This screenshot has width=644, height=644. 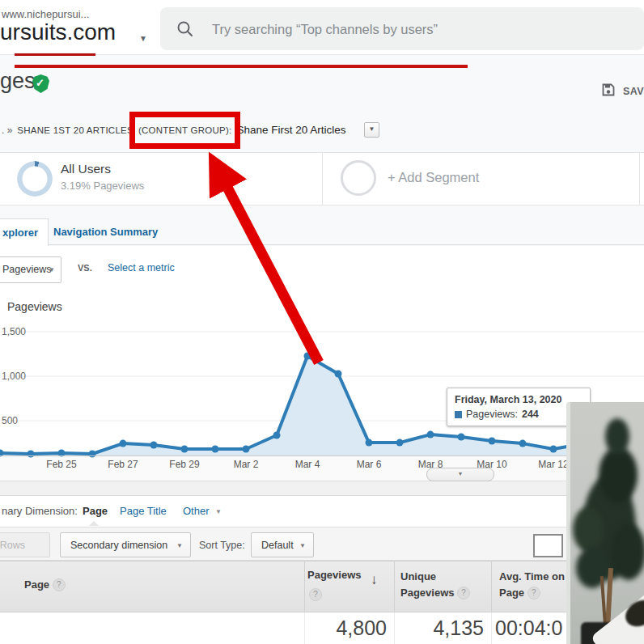 What do you see at coordinates (102, 186) in the screenshot?
I see `segment-metric: 3.19% Pageviews` at bounding box center [102, 186].